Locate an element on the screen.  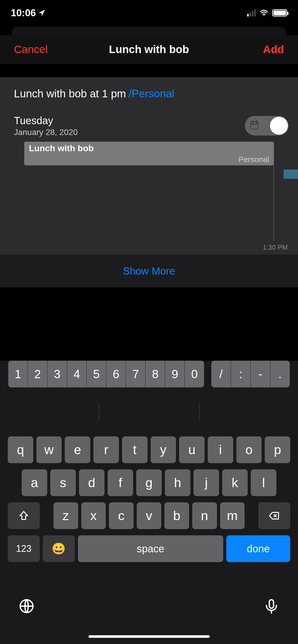
key-n: n is located at coordinates (205, 516).